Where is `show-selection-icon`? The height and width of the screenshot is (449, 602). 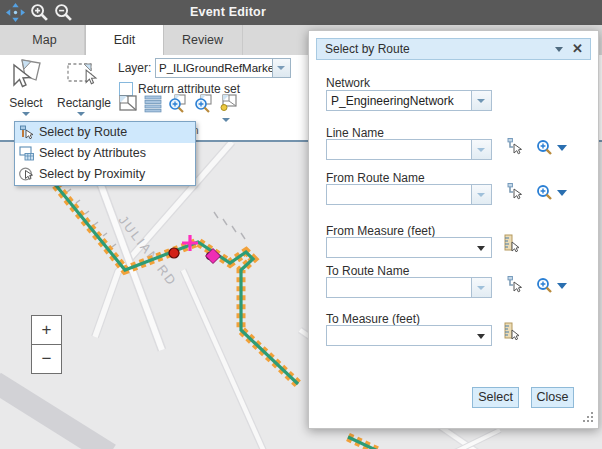 show-selection-icon is located at coordinates (128, 103).